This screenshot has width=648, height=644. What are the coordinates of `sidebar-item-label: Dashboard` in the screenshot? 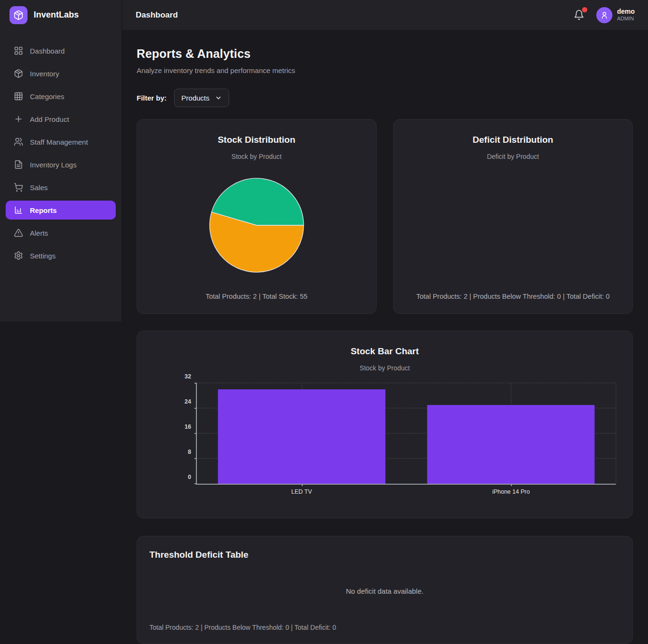 It's located at (47, 51).